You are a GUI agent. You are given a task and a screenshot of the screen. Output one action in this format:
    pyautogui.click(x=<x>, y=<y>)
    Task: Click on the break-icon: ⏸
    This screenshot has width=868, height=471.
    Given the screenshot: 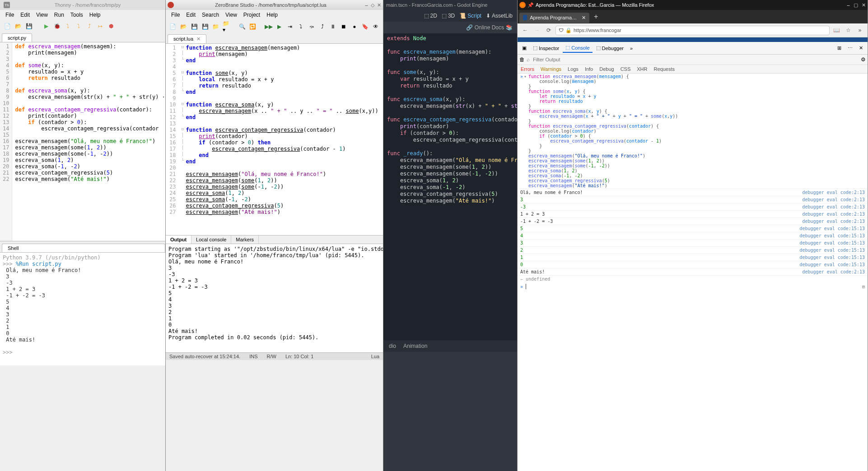 What is the action you would take?
    pyautogui.click(x=333, y=27)
    